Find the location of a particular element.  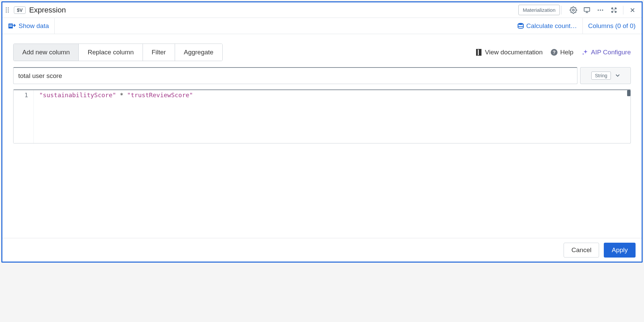

aip-configure-button: AIP Configure is located at coordinates (606, 52).